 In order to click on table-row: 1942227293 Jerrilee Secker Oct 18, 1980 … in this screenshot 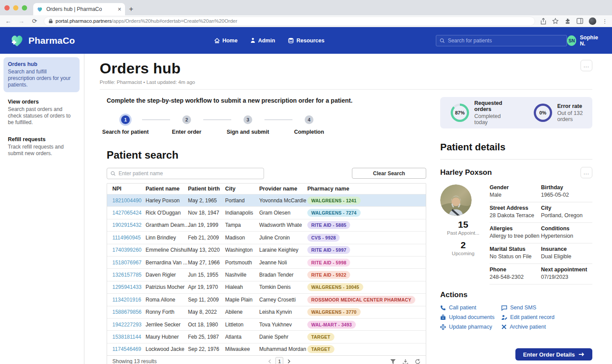, I will do `click(267, 324)`.